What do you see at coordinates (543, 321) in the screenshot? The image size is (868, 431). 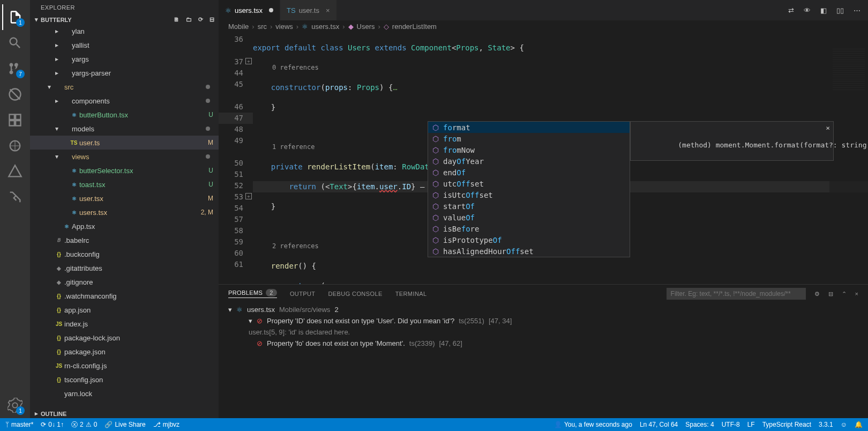 I see `problem-item: ▾⊘ Property 'ID' does not exist on type …` at bounding box center [543, 321].